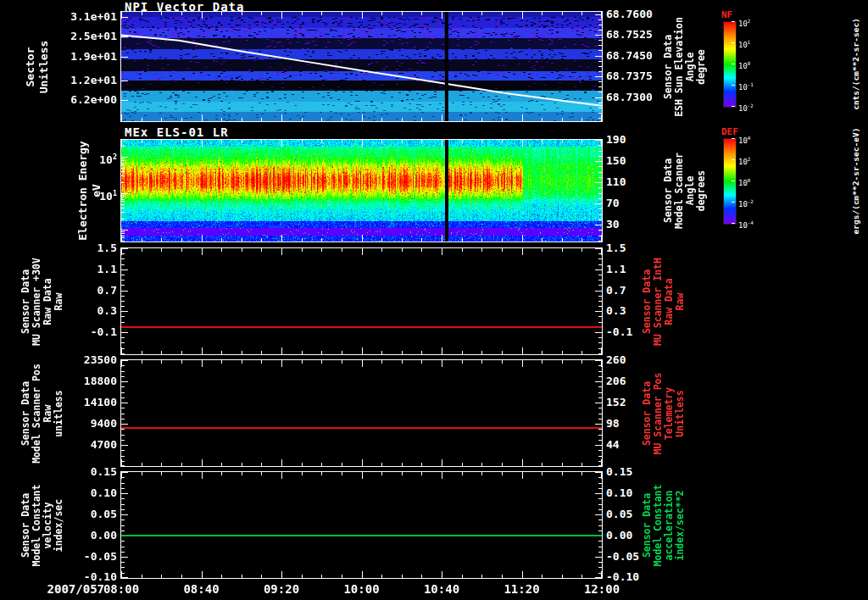  I want to click on y-tick-label: 6.2e+00, so click(84, 100).